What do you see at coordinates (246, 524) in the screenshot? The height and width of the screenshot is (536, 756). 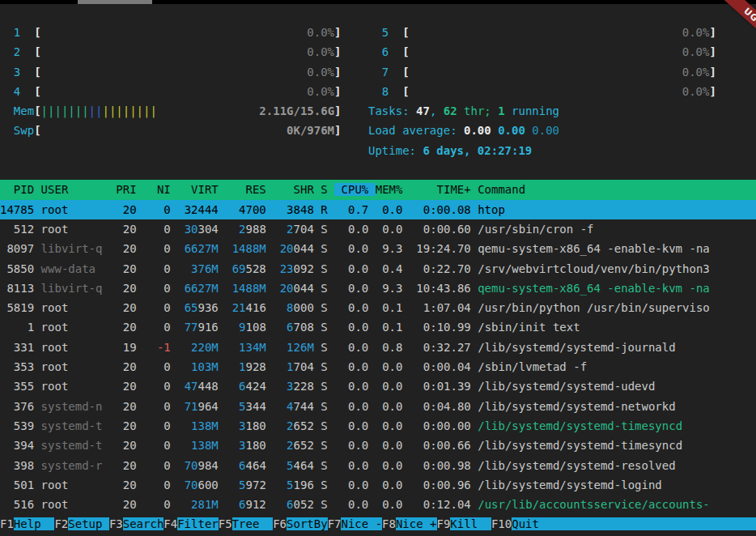 I see `fkey-button-tree: F5Tree` at bounding box center [246, 524].